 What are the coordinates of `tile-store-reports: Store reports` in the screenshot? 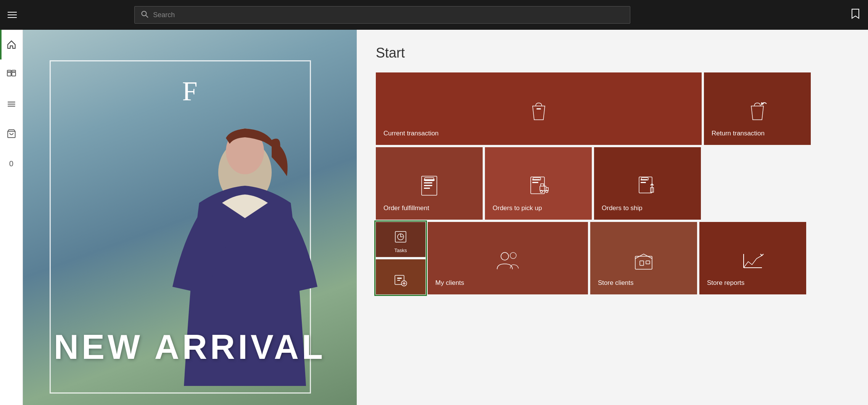 It's located at (753, 258).